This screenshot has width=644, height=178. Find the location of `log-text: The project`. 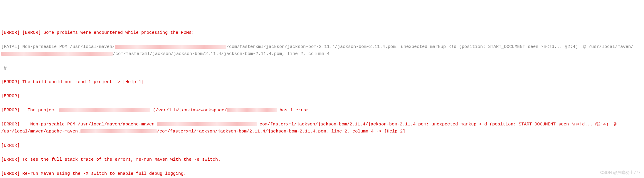

log-text: The project is located at coordinates (39, 110).